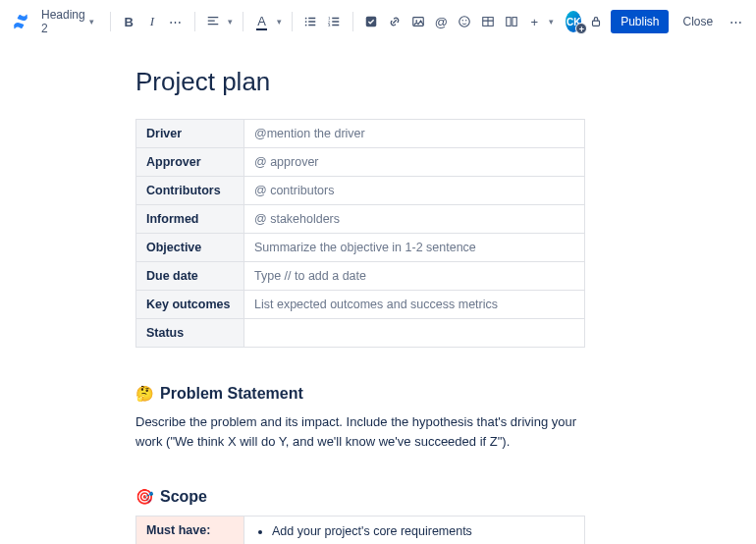 This screenshot has height=544, width=756. I want to click on row-value: @ contributors, so click(414, 190).